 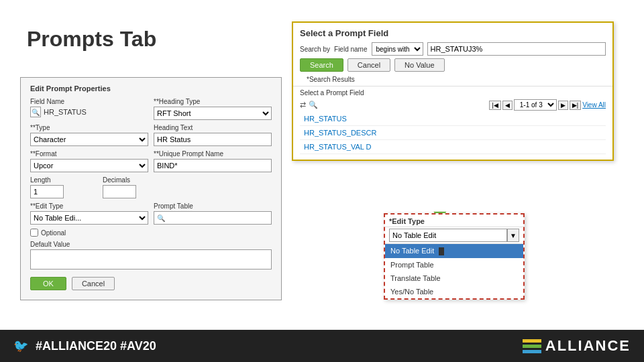 What do you see at coordinates (453, 105) in the screenshot?
I see `results-toolbar: ⇄ 🔍 |◀ ◀ 1-1 of 3 ▶ ▶| View All` at bounding box center [453, 105].